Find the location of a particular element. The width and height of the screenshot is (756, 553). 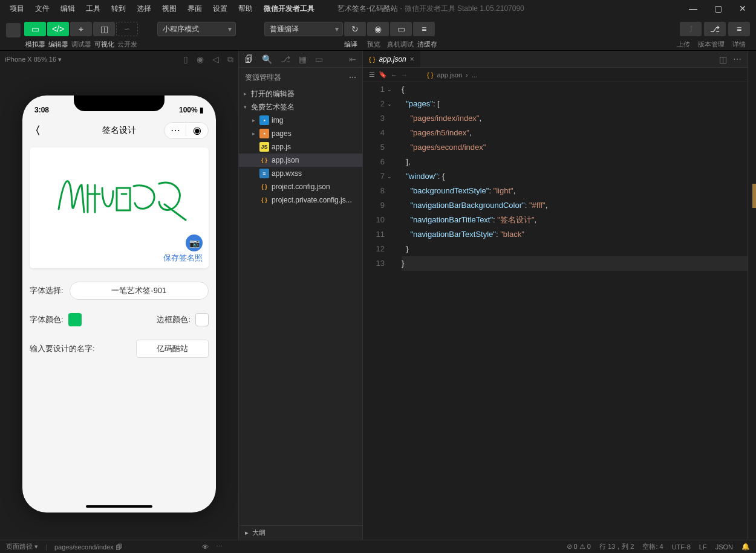

minimize-button: — is located at coordinates (693, 8).